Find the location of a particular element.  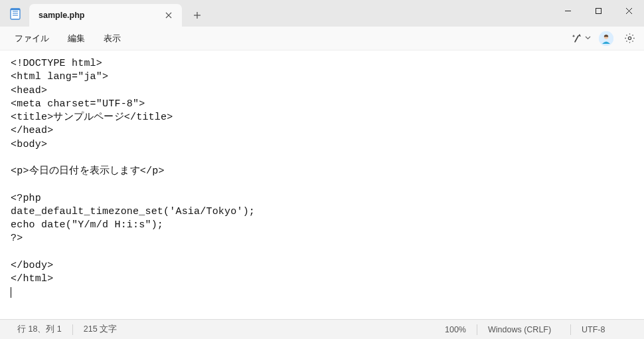

titlebar: sample.php is located at coordinates (322, 13).